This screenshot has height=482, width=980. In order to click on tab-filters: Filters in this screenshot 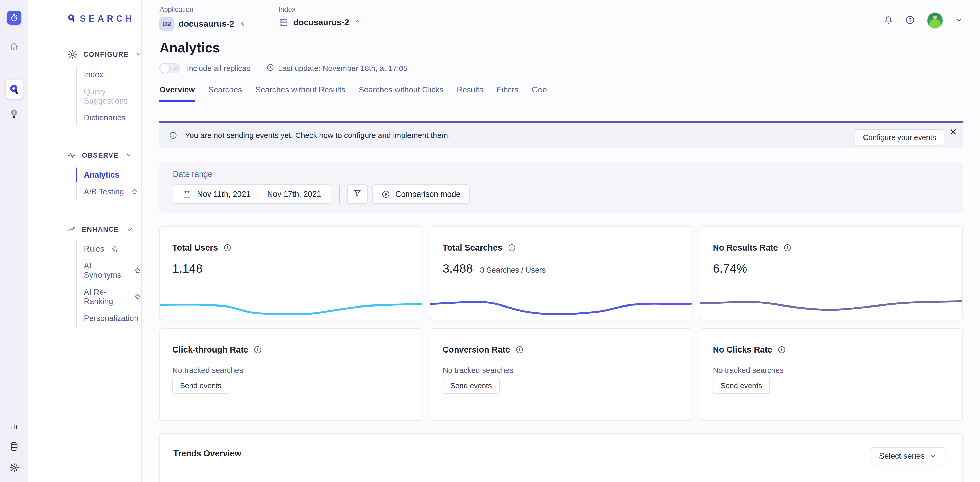, I will do `click(508, 94)`.